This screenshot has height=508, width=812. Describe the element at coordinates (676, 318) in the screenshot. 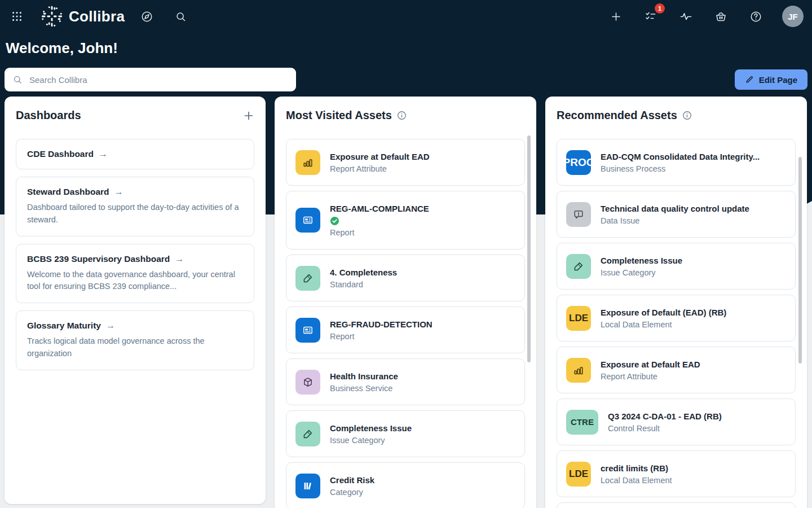

I see `asset-card: LDEExposure of Default (EAD) (RB)Local D…` at that location.